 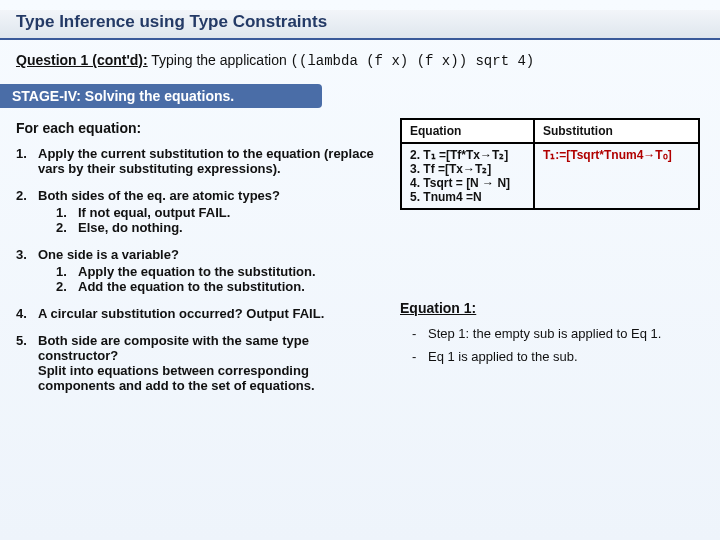 What do you see at coordinates (216, 212) in the screenshot?
I see `substep: 1.If not equal, output FAIL.` at bounding box center [216, 212].